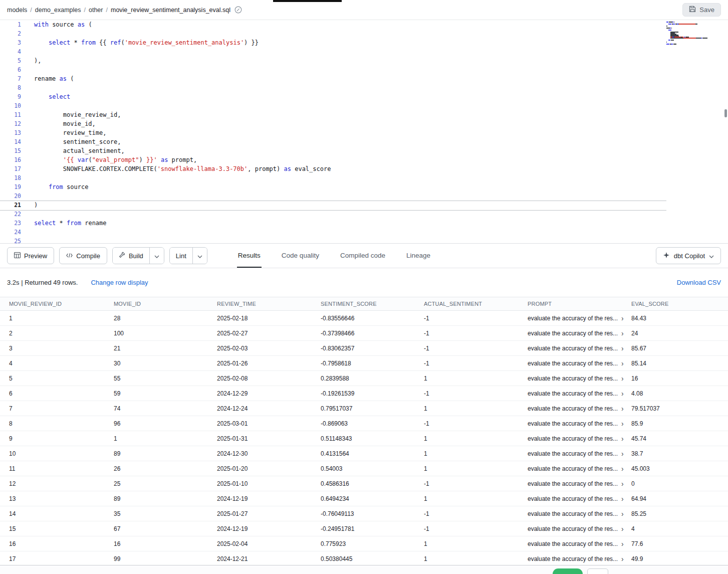  What do you see at coordinates (181, 256) in the screenshot?
I see `lint-button: Lint` at bounding box center [181, 256].